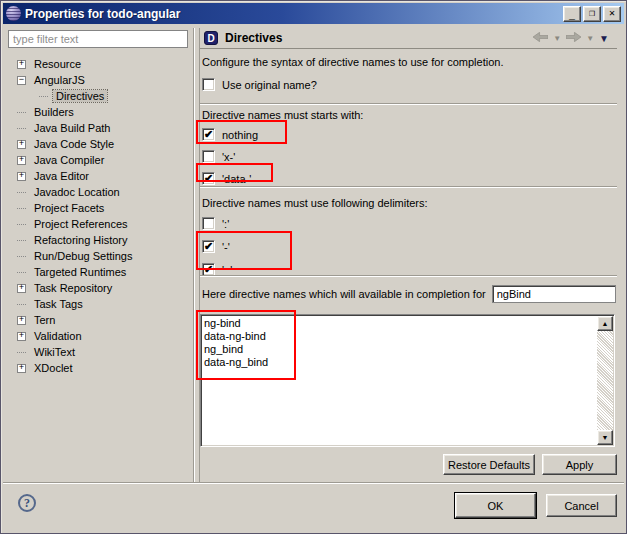 This screenshot has height=534, width=627. I want to click on option-row-x: 'x-', so click(230, 156).